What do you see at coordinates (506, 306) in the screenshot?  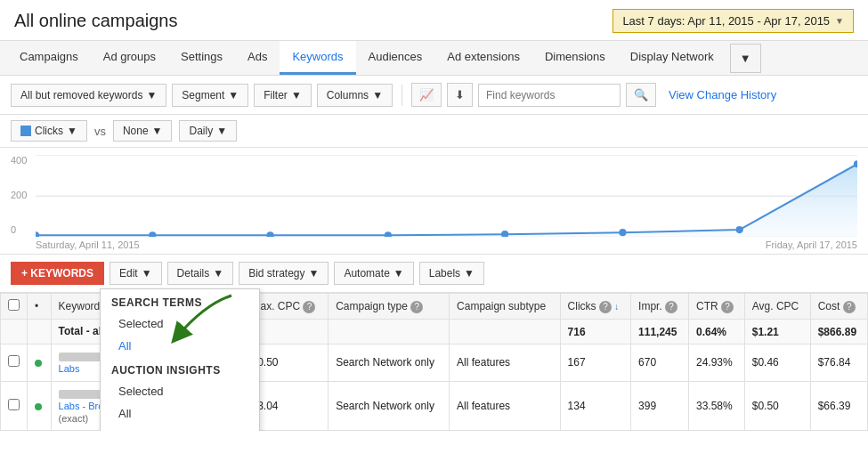 I see `campaign-subtype-header: Campaign subtype` at bounding box center [506, 306].